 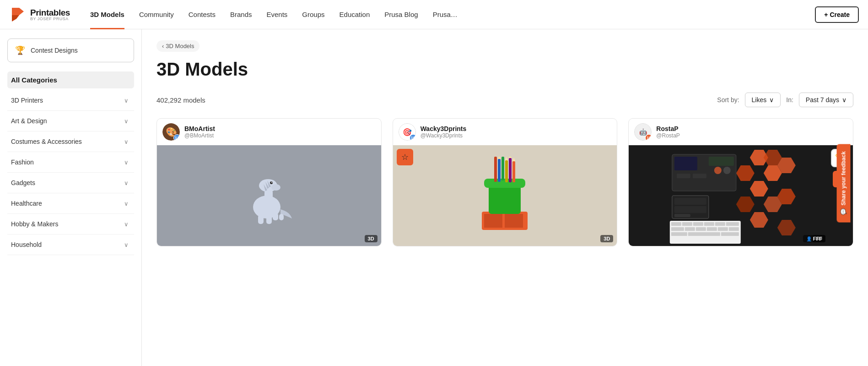 What do you see at coordinates (269, 182) in the screenshot?
I see `model-card-1: 🎨 11 BMoArtist @BMoArtist` at bounding box center [269, 182].